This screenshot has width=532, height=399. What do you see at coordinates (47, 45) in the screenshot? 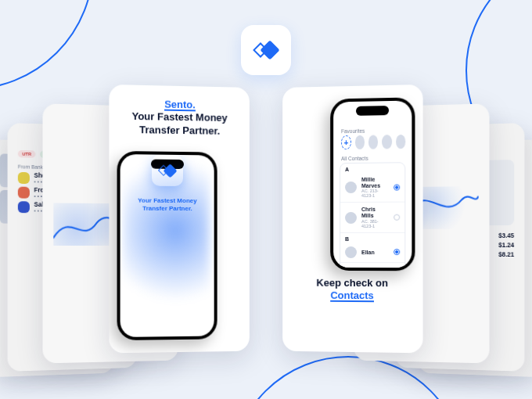
I see `decorative-arc` at bounding box center [47, 45].